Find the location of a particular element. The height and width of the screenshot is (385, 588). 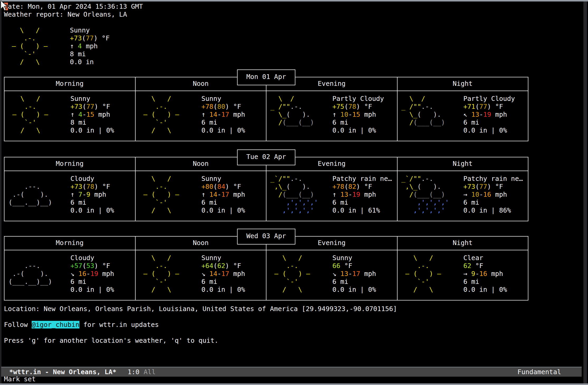

text-segment: °F is located at coordinates (346, 266).